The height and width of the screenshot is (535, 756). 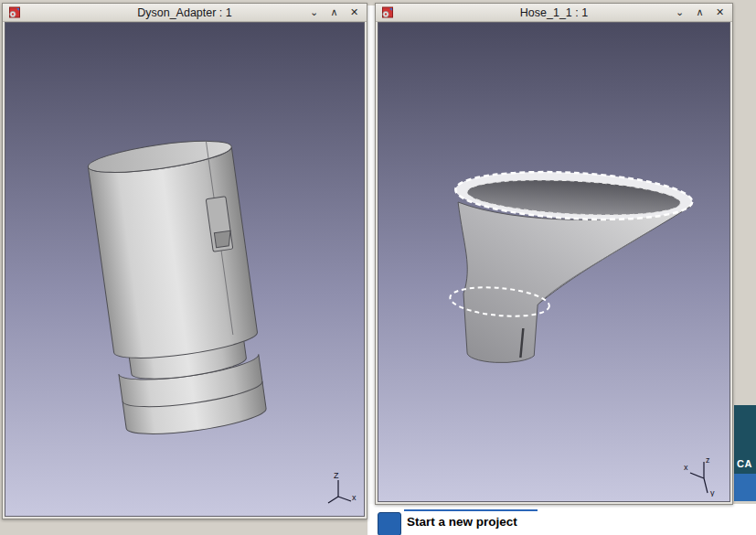 I want to click on axis-z-label: z, so click(x=708, y=460).